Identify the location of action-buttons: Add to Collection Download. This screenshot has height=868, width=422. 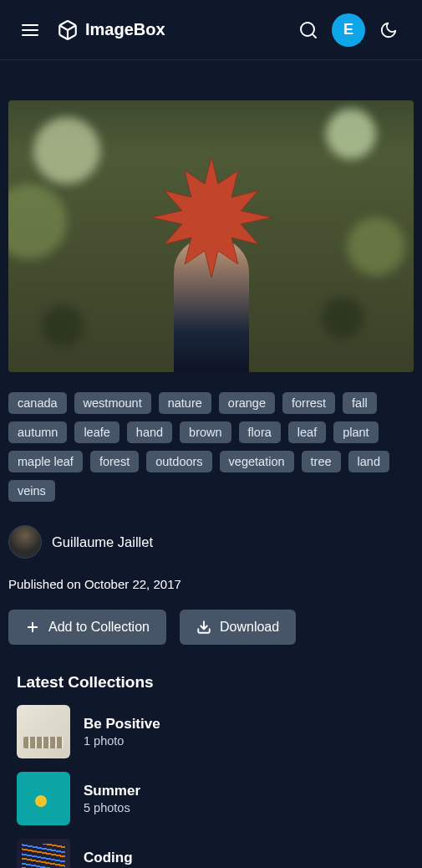
(211, 627).